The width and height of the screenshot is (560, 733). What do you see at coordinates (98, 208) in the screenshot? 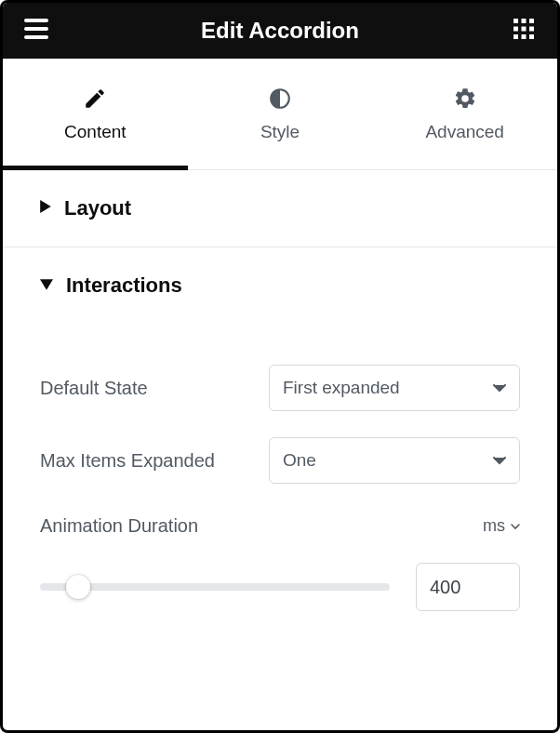
I see `section-title: Layout` at bounding box center [98, 208].